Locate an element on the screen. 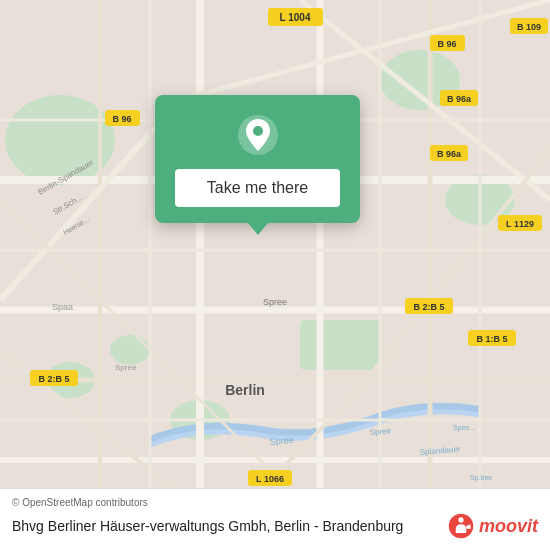  svg-text: Spaa is located at coordinates (62, 307).